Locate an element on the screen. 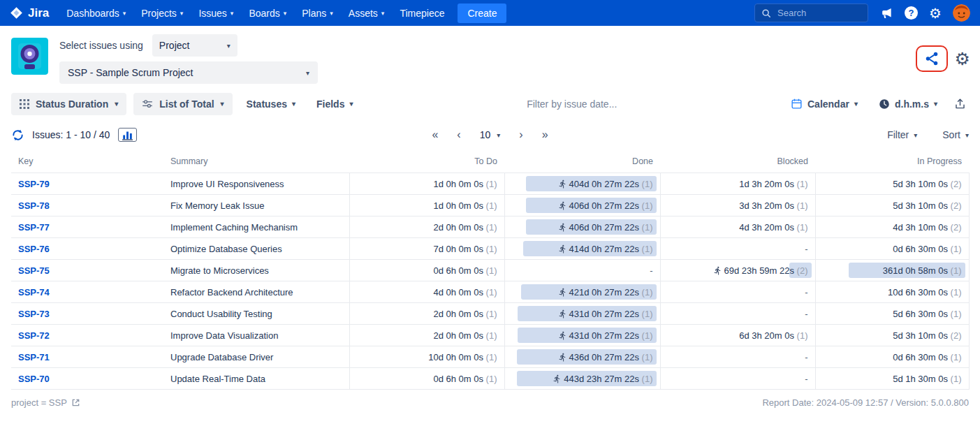  settings-gear-icon: ⚙ is located at coordinates (935, 13).